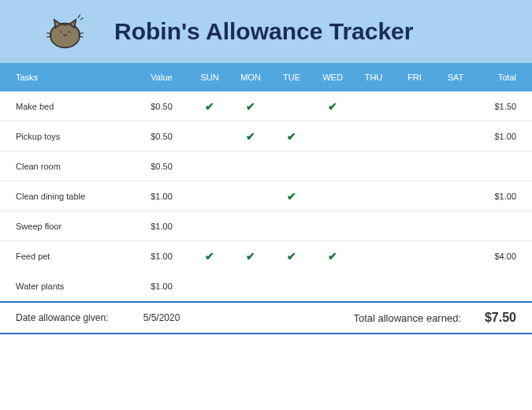  I want to click on table-header: Tasks Value SUN MON TUE WED THU FRI SAT …, so click(266, 77).